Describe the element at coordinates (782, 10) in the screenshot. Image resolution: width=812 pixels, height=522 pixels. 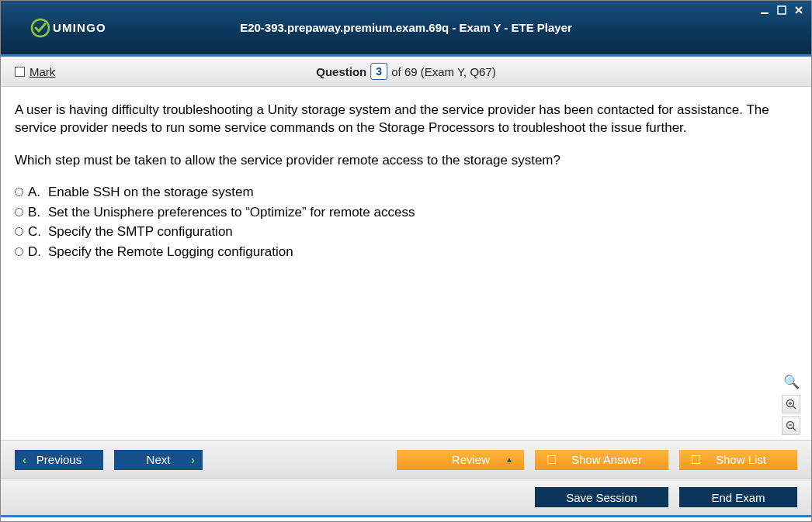
I see `maximize-icon` at that location.